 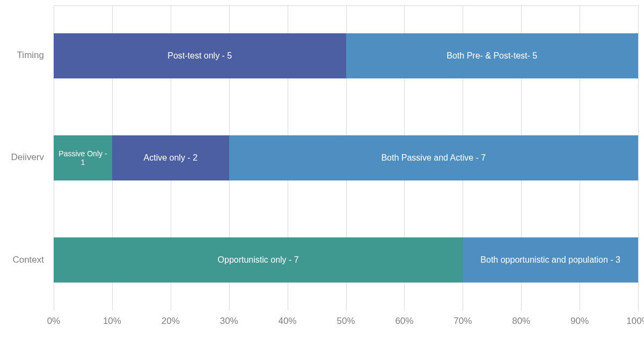 What do you see at coordinates (54, 321) in the screenshot?
I see `x-tick-label: 0%` at bounding box center [54, 321].